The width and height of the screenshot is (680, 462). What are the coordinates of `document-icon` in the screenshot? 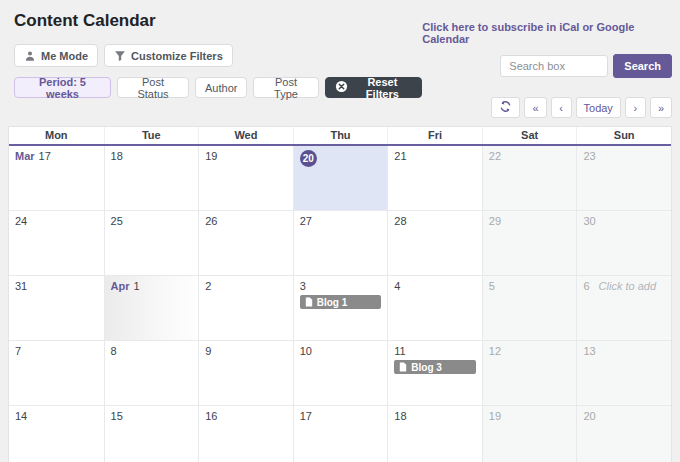 It's located at (309, 302).